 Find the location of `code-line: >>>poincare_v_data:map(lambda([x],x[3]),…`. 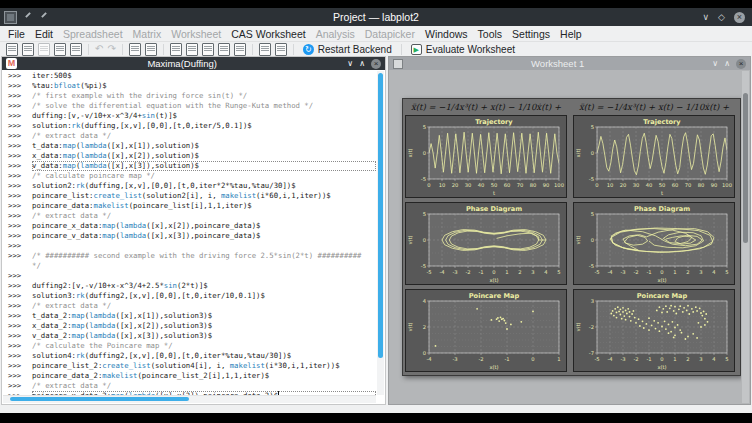

code-line: >>>poincare_v_data:map(lambda([x],x[3]),… is located at coordinates (190, 236).